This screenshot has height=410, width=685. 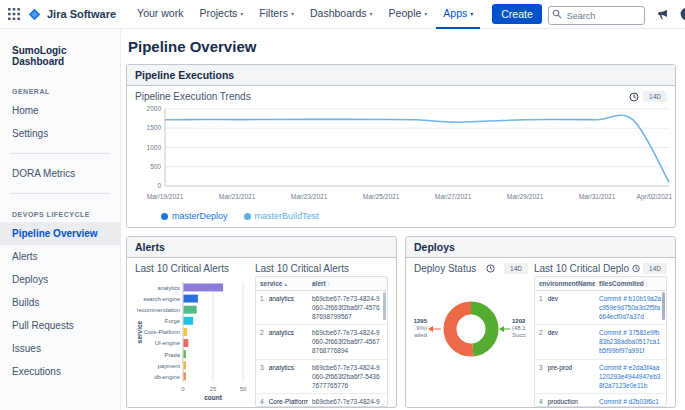 I want to click on svg-text: 1295, so click(x=421, y=321).